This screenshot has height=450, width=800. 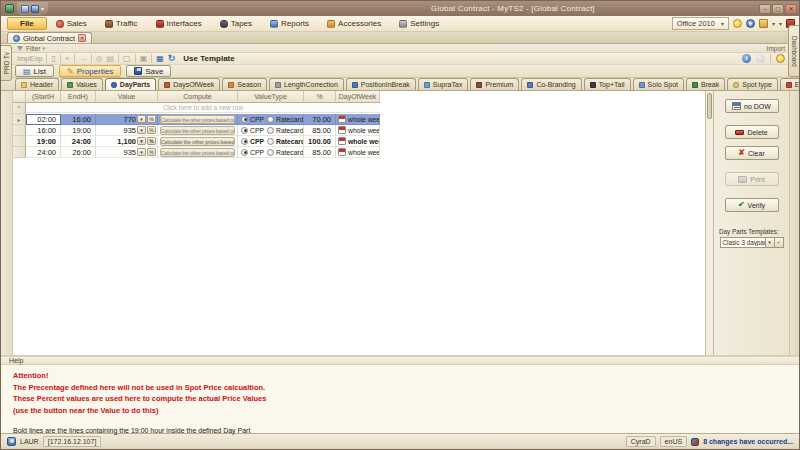 I want to click on minimize-button: –, so click(x=765, y=9).